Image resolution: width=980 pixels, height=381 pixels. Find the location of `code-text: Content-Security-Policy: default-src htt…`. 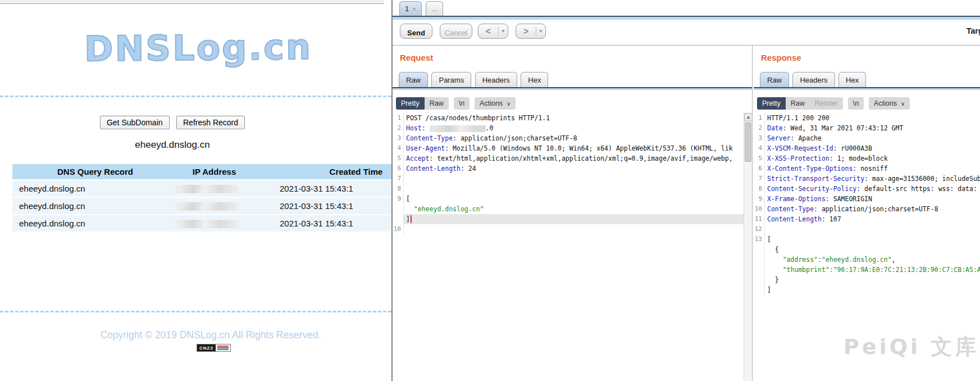

code-text: Content-Security-Policy: default-src htt… is located at coordinates (873, 189).